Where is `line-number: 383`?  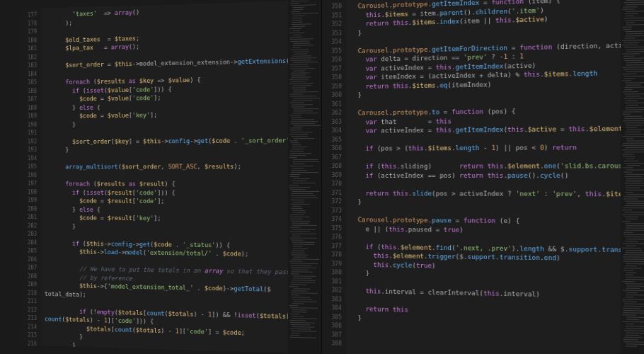
line-number: 383 is located at coordinates (332, 300).